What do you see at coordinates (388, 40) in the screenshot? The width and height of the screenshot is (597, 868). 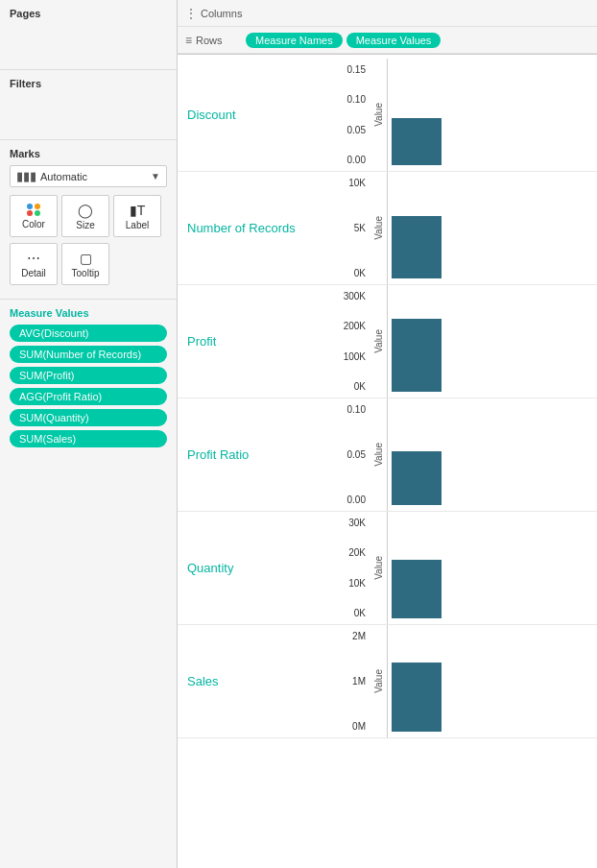 I see `rows-shelf: ≡ Rows Measure Names Measure Values` at bounding box center [388, 40].